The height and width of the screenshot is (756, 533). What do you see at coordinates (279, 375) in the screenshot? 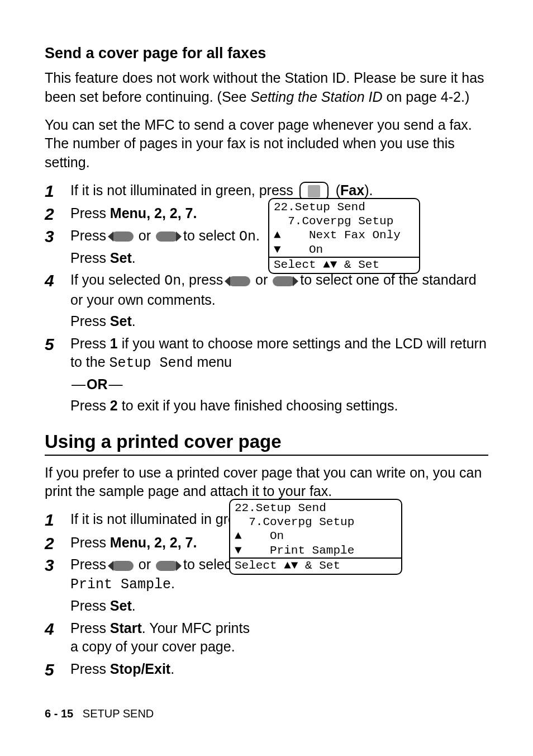
I see `step-a-5: Press 1 if you want to choose more setti…` at bounding box center [279, 375].